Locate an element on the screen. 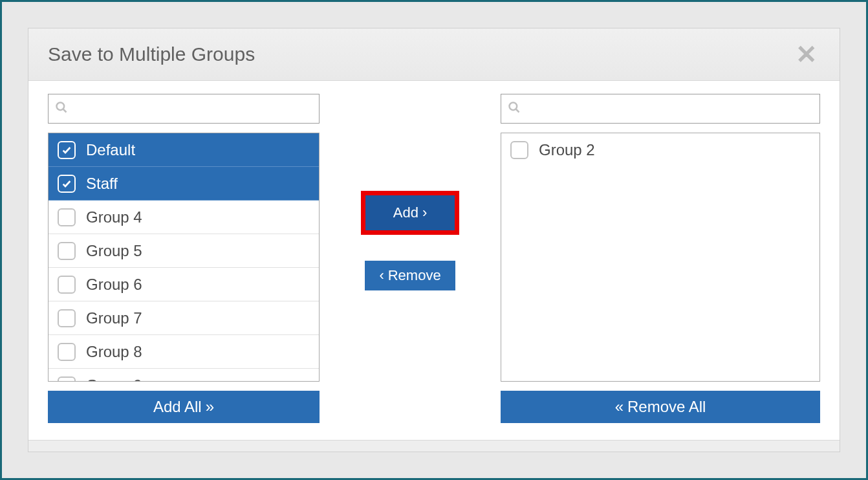  remove-button-label: Remove is located at coordinates (415, 276).